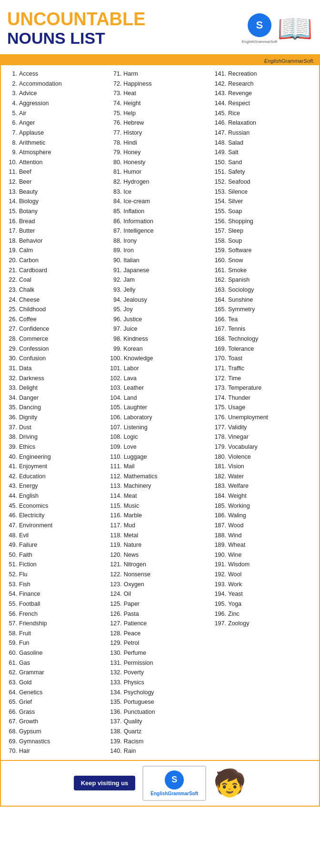 This screenshot has height=868, width=320. What do you see at coordinates (260, 29) in the screenshot?
I see `header-logo-area: S EnglishGrammarSoft` at bounding box center [260, 29].